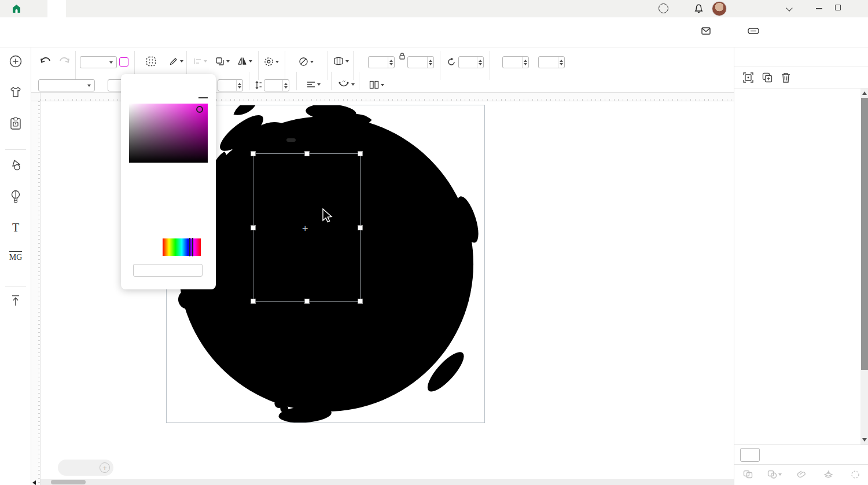  Describe the element at coordinates (16, 228) in the screenshot. I see `sidebar-item-text: T` at that location.